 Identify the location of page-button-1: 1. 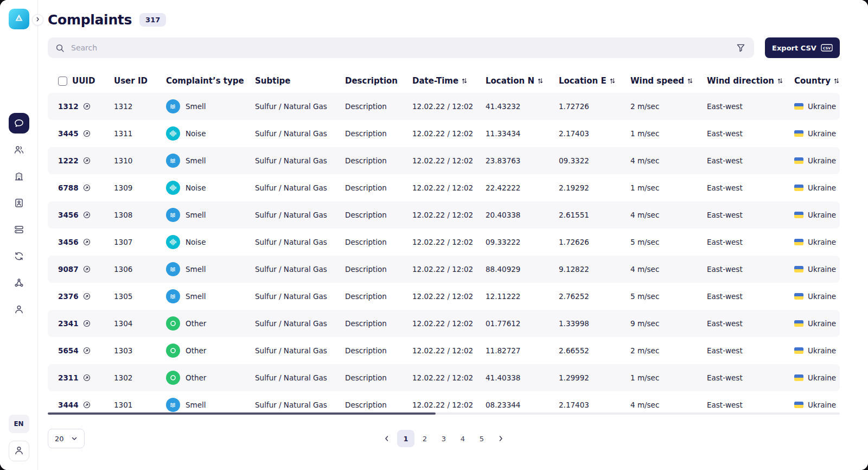
(406, 439).